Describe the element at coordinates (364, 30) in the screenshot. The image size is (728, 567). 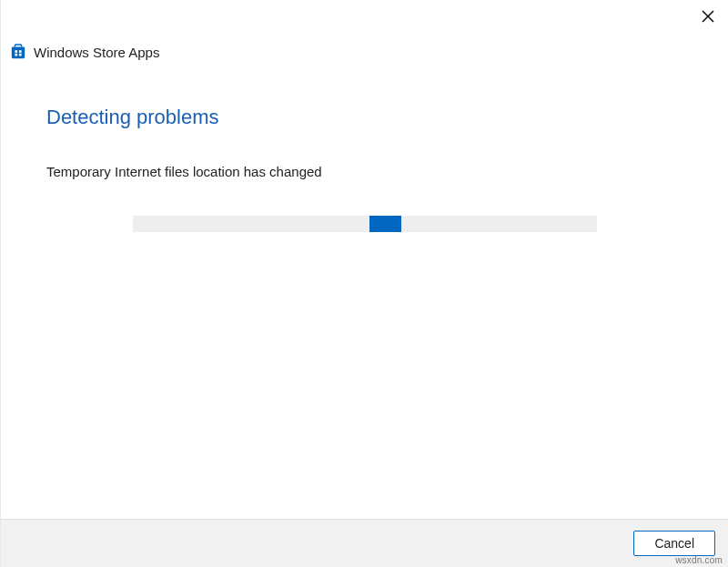
I see `header: Windows Store Apps` at that location.